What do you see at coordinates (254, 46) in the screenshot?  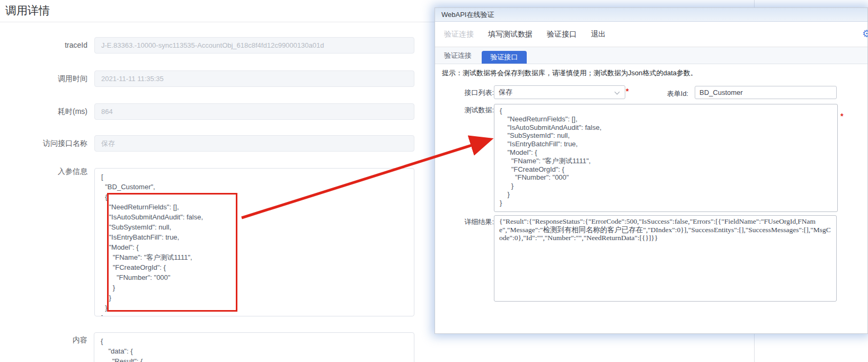 I see `traceid-field: J-E.83363.-10000-sync113535-AccountObj_6…` at bounding box center [254, 46].